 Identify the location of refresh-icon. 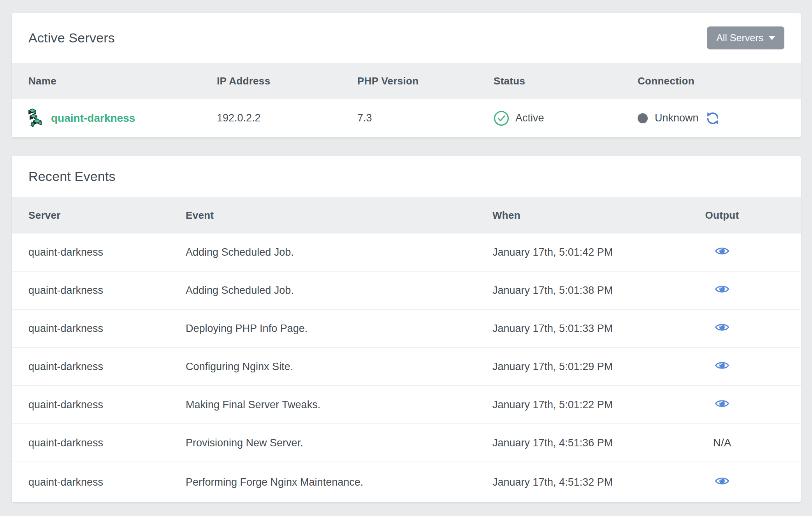
(713, 118).